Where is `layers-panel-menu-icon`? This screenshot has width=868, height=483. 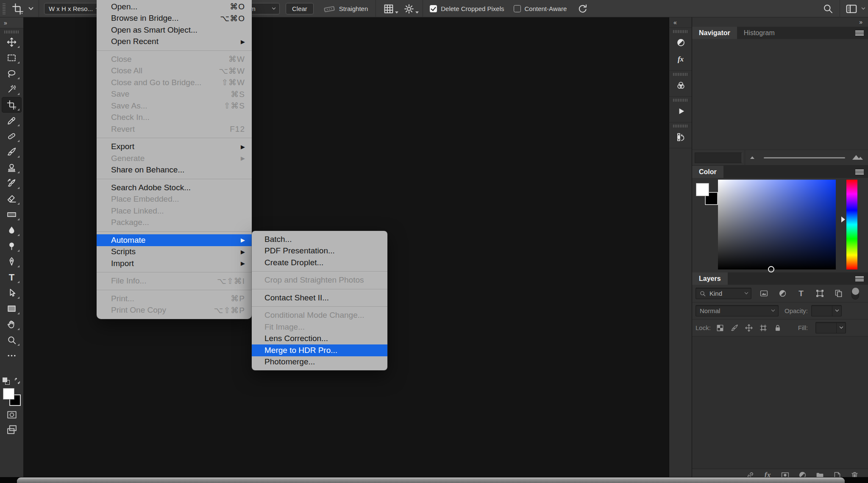
layers-panel-menu-icon is located at coordinates (860, 279).